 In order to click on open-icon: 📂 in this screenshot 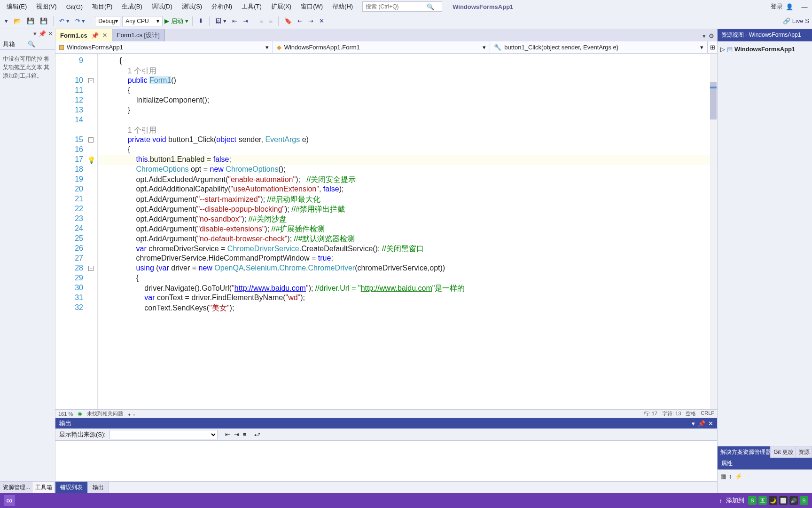, I will do `click(17, 21)`.